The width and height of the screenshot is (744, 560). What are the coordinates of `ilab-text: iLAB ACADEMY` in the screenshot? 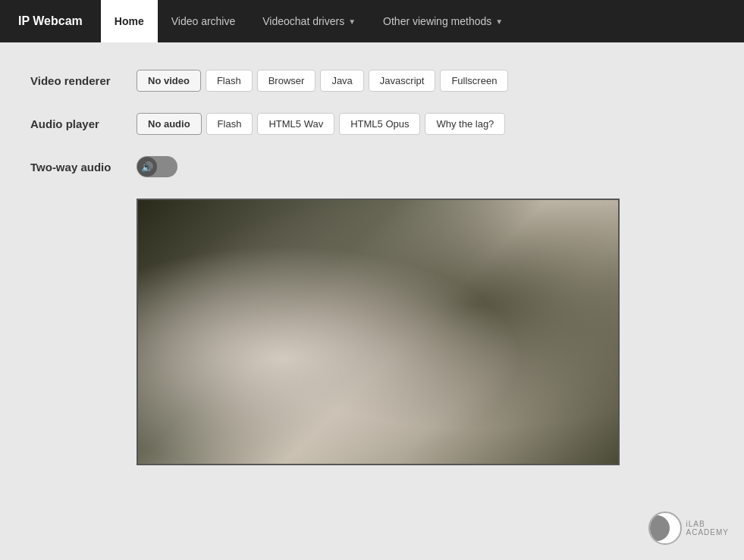 It's located at (708, 528).